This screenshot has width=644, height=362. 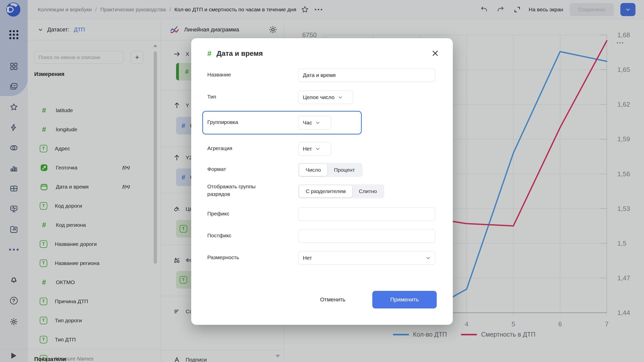 What do you see at coordinates (223, 257) in the screenshot?
I see `dimension-label: Размерность` at bounding box center [223, 257].